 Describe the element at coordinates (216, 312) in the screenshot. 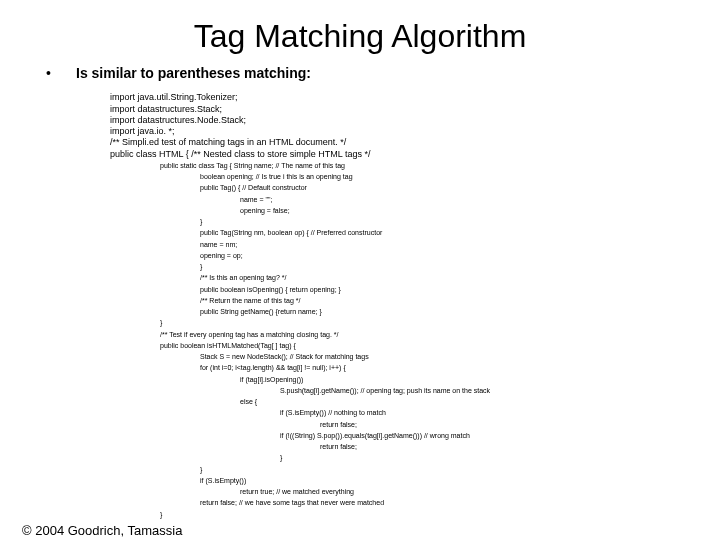

I see `code-line: public String getName() {return name; }` at that location.